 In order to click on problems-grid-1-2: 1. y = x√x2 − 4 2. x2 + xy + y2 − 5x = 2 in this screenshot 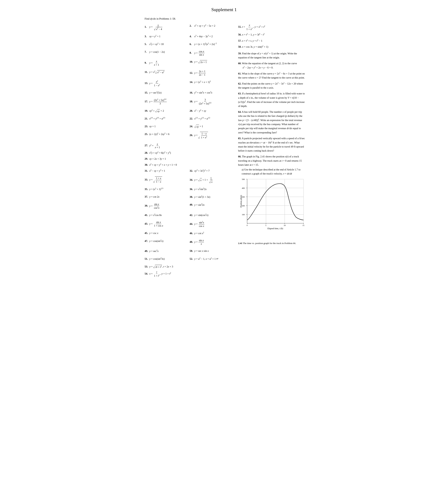, I will do `click(188, 28)`.